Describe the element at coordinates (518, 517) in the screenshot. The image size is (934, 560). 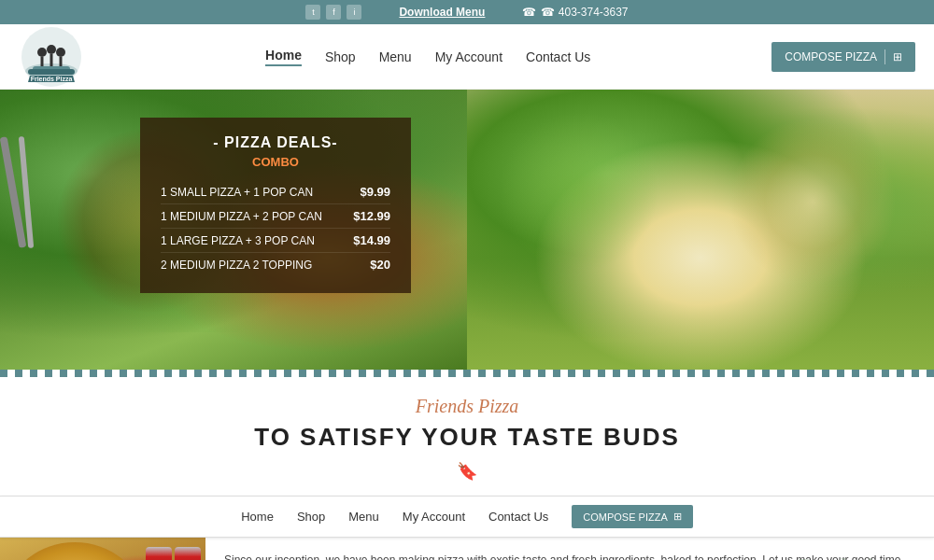
I see `bottom-nav-contact: Contact Us` at that location.